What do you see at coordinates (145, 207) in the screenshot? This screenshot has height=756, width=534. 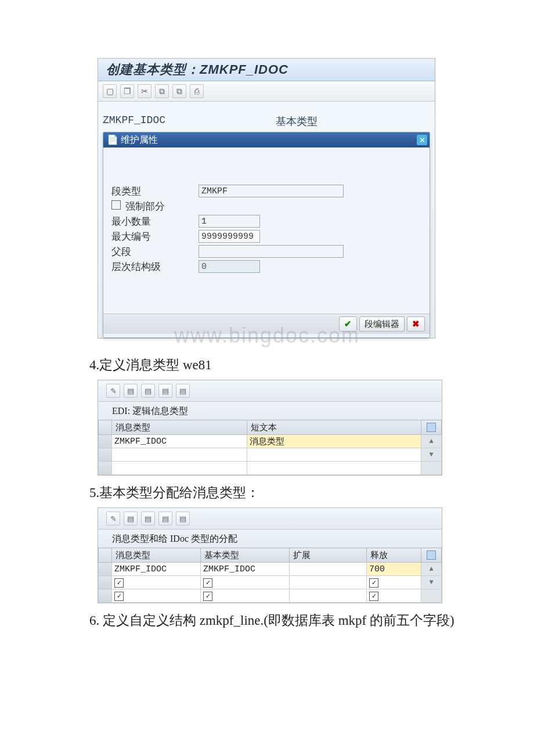 I see `mandatory-label-text: 强制部分` at bounding box center [145, 207].